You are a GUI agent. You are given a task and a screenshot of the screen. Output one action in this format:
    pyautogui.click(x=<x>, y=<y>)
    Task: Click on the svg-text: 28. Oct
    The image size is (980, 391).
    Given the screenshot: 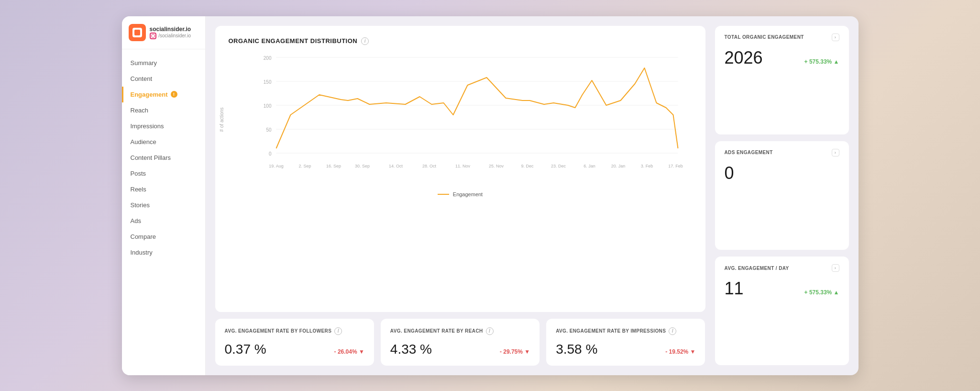 What is the action you would take?
    pyautogui.click(x=429, y=166)
    